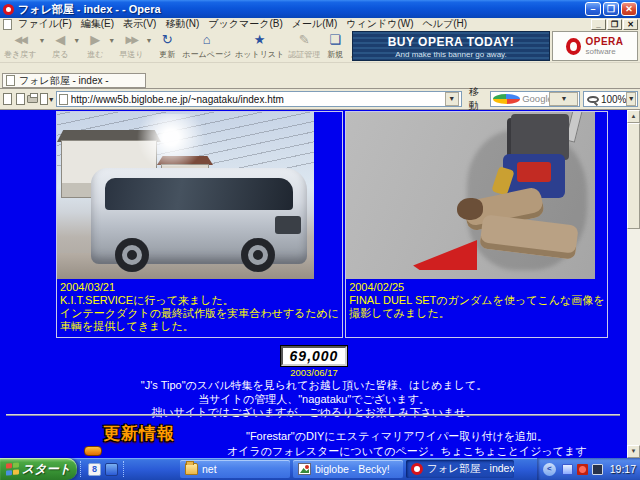 The image size is (640, 480). Describe the element at coordinates (206, 46) in the screenshot. I see `homepage-button: ⌂ ホームページ` at that location.